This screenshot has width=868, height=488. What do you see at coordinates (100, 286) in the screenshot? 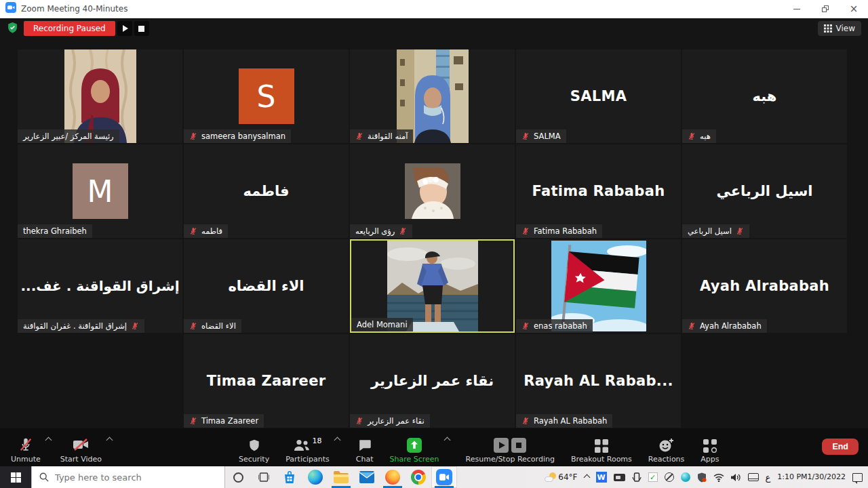
I see `participant-tile: إشراق القواقنة . غف... إشراق القواقنة . …` at bounding box center [100, 286].